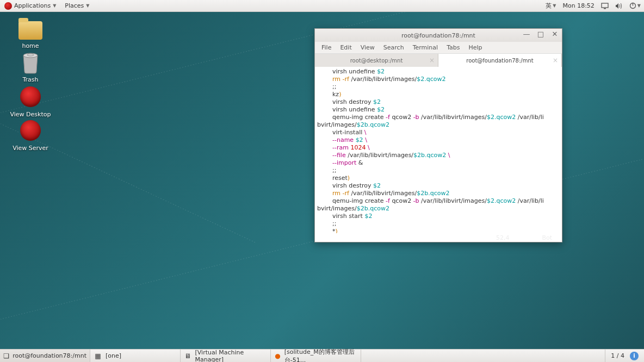 This screenshot has height=362, width=644. I want to click on window-title: root@foundation78:/mnt, so click(438, 36).